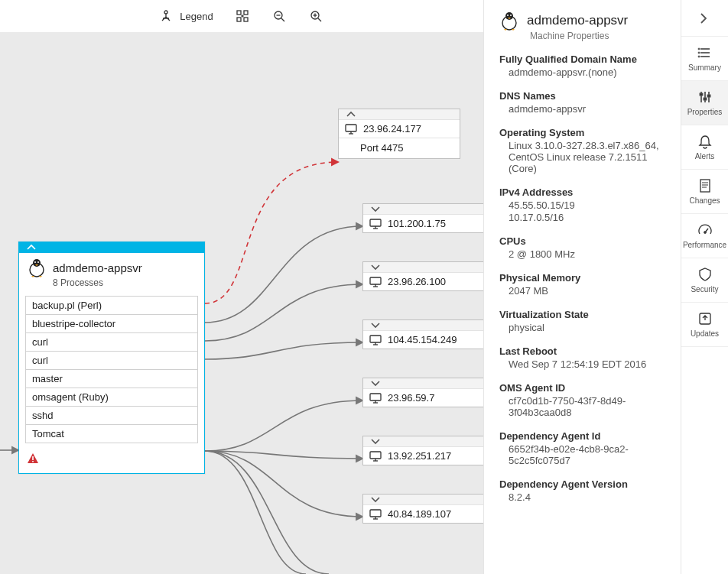 The image size is (728, 574). I want to click on collapse-panel-button, so click(705, 18).